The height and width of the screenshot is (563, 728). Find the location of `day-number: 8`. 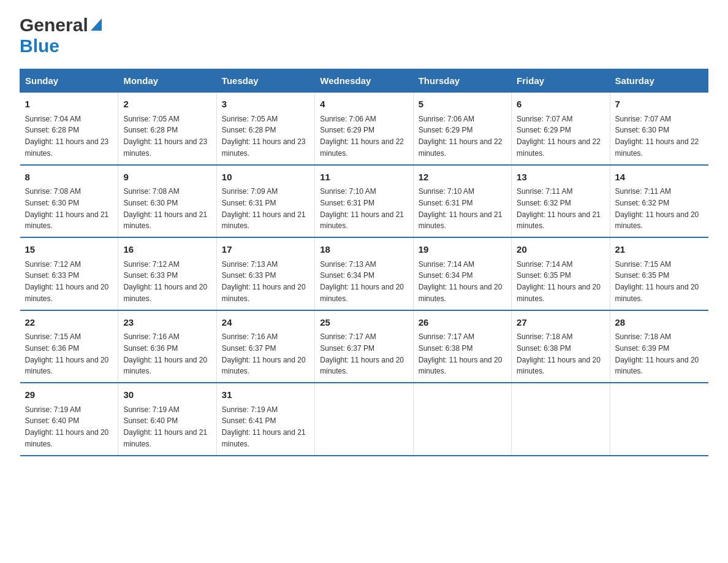

day-number: 8 is located at coordinates (69, 178).